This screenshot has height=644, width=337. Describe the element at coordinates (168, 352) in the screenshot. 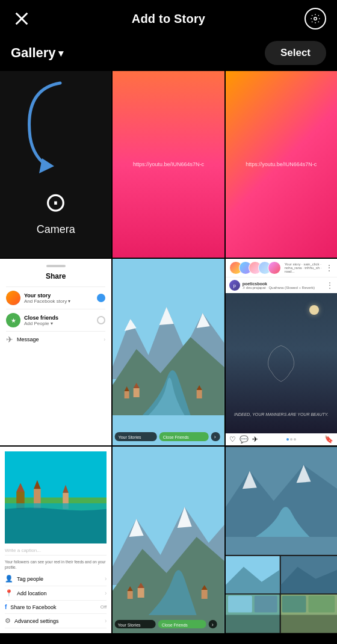

I see `river-scene-svg: Your Stories Close Friends ›` at that location.